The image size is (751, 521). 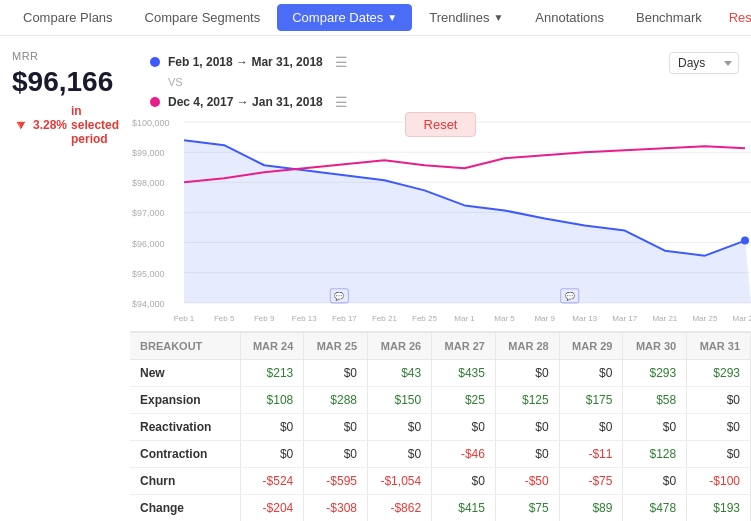 What do you see at coordinates (710, 59) in the screenshot?
I see `days-dropdown-container: Days Weeks Months` at bounding box center [710, 59].